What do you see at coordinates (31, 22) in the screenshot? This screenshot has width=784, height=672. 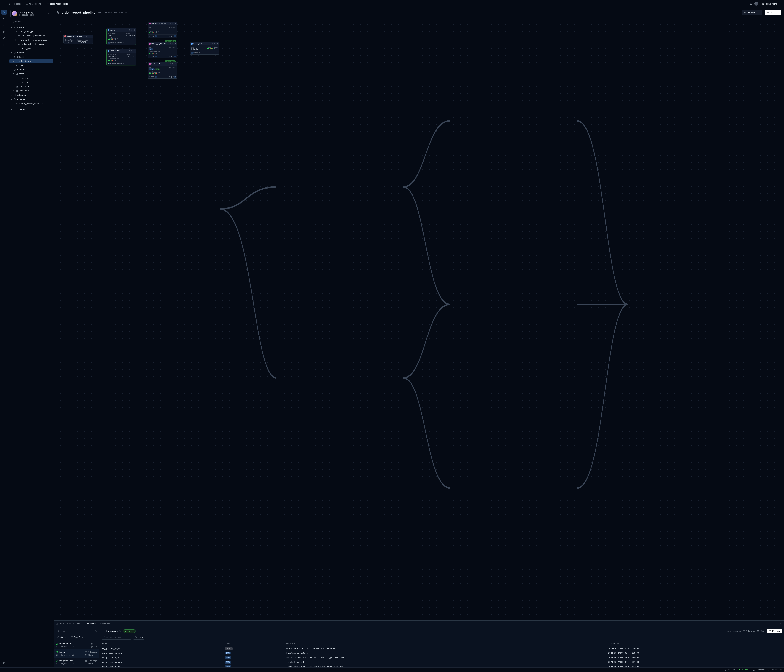 I see `search-input: Search` at bounding box center [31, 22].